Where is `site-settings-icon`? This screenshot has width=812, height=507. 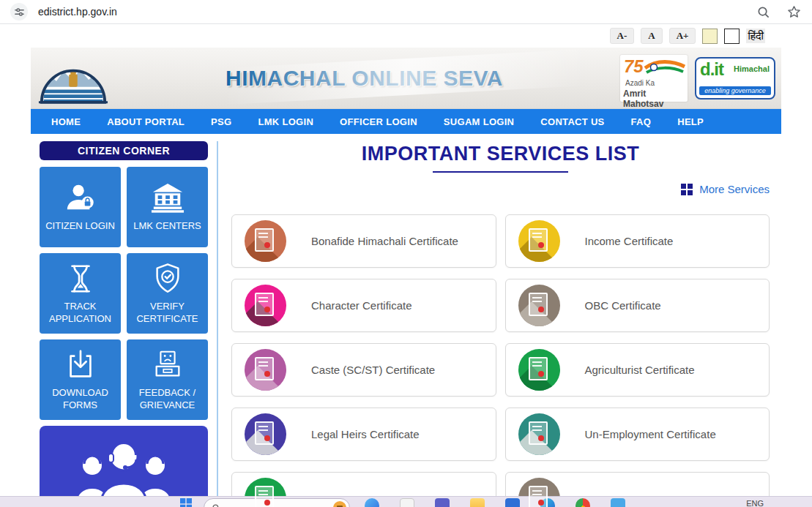 site-settings-icon is located at coordinates (19, 12).